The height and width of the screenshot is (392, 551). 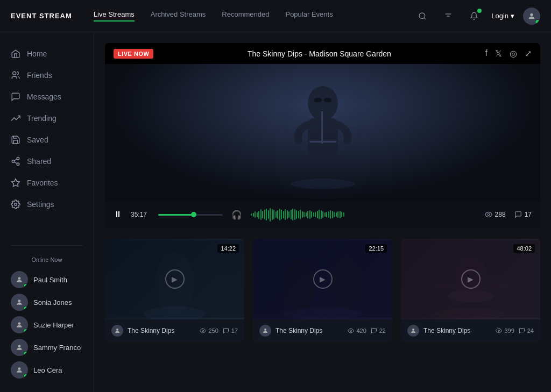 I want to click on video-thumb-3: ▶ 48:02, so click(x=470, y=279).